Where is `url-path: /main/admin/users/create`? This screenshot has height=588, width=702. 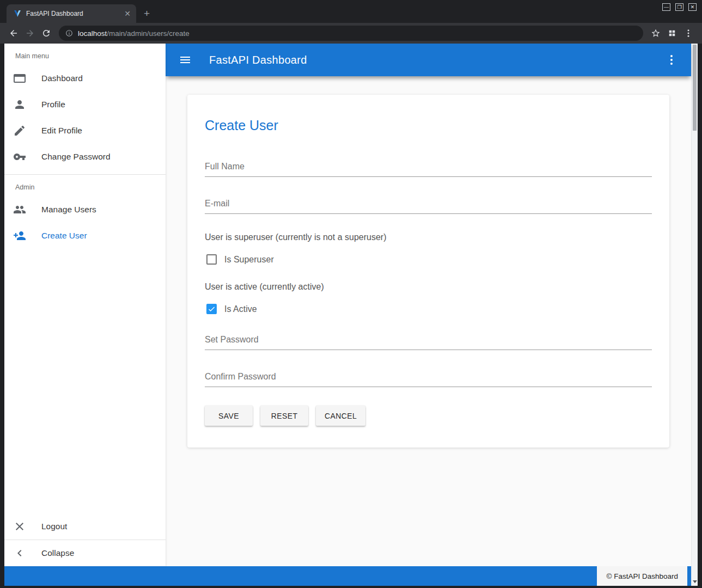 url-path: /main/admin/users/create is located at coordinates (148, 34).